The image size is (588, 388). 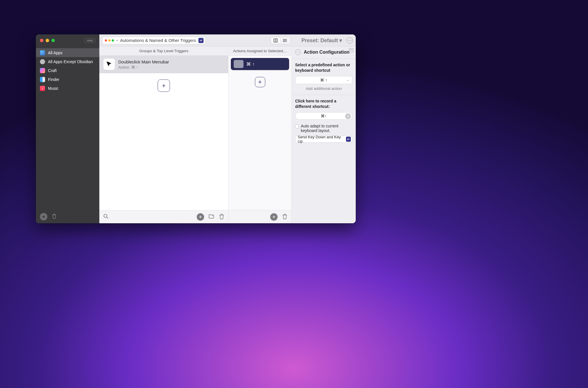 I want to click on cursor-icon, so click(x=109, y=64).